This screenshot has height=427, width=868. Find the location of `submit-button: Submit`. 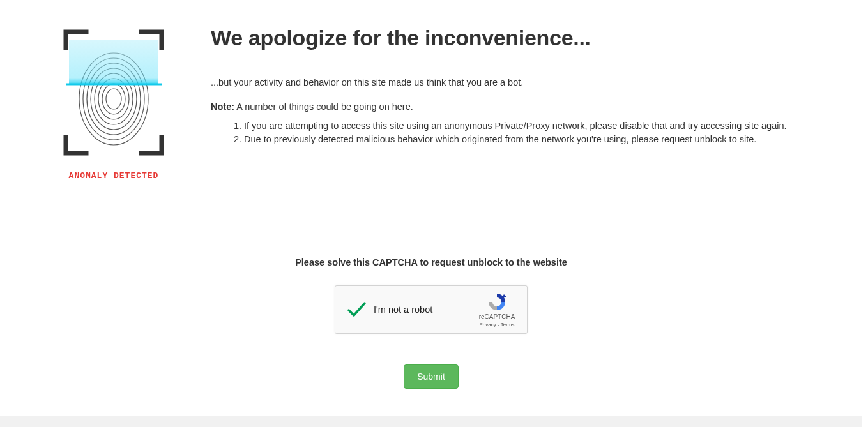

submit-button: Submit is located at coordinates (431, 377).